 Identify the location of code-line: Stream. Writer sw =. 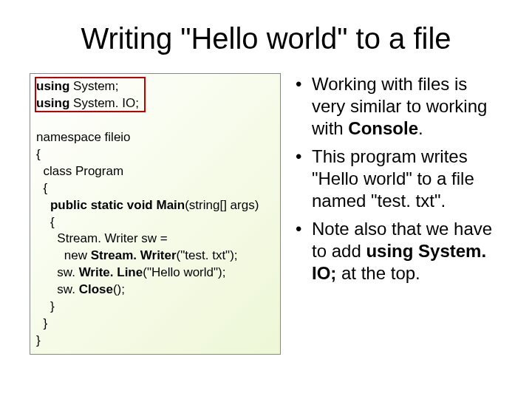
(155, 239).